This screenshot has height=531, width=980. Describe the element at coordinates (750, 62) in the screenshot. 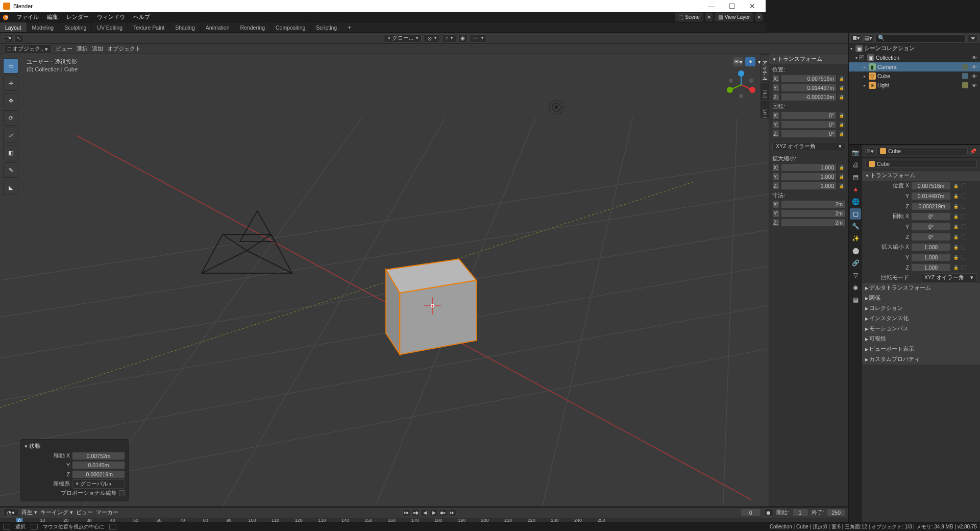

I see `gizmo-toggle: ✦` at that location.